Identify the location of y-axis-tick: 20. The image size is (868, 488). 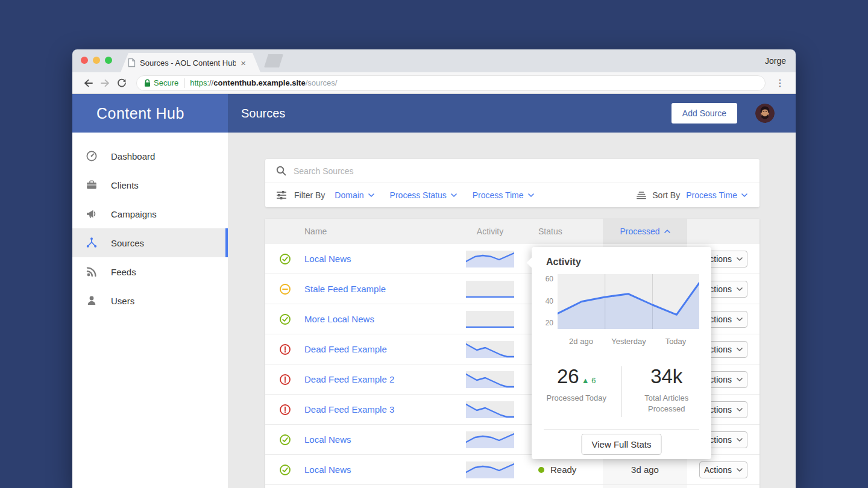
(543, 323).